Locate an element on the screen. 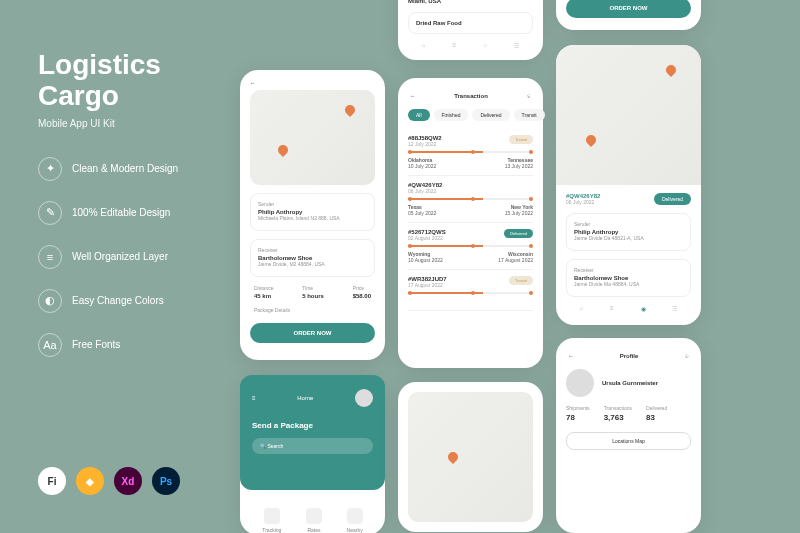 The height and width of the screenshot is (533, 800). tab-all: All is located at coordinates (419, 115).